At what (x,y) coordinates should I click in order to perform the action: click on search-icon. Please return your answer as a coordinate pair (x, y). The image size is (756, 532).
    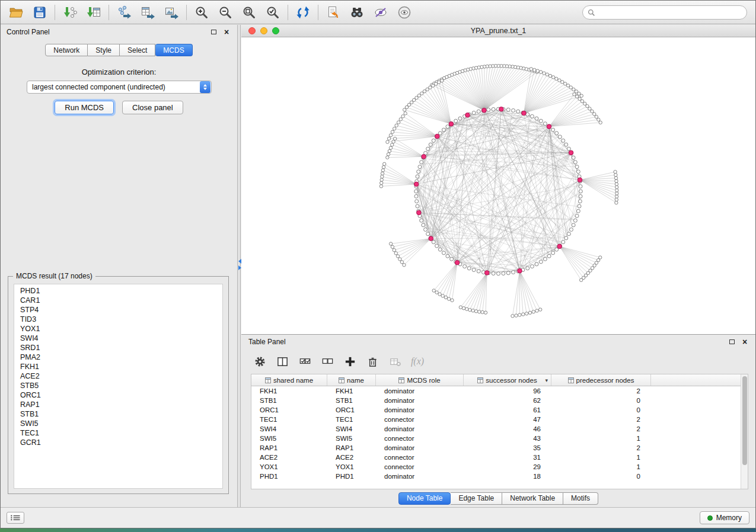
    Looking at the image, I should click on (592, 13).